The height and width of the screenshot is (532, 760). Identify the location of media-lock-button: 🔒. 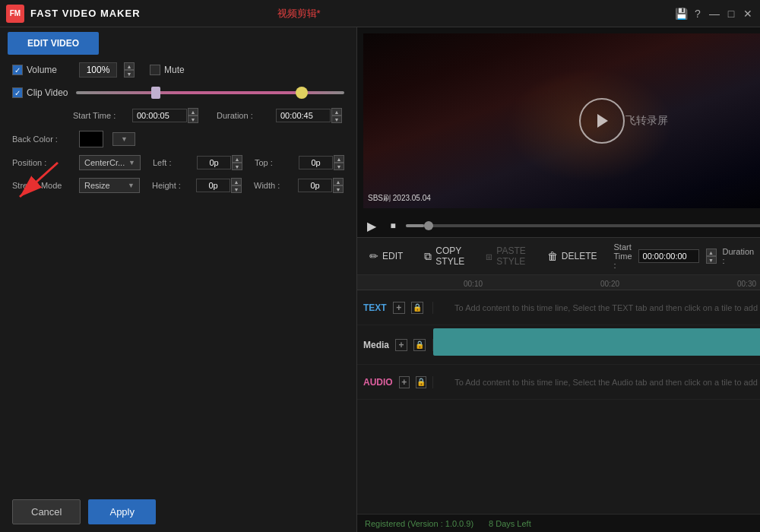
(420, 345).